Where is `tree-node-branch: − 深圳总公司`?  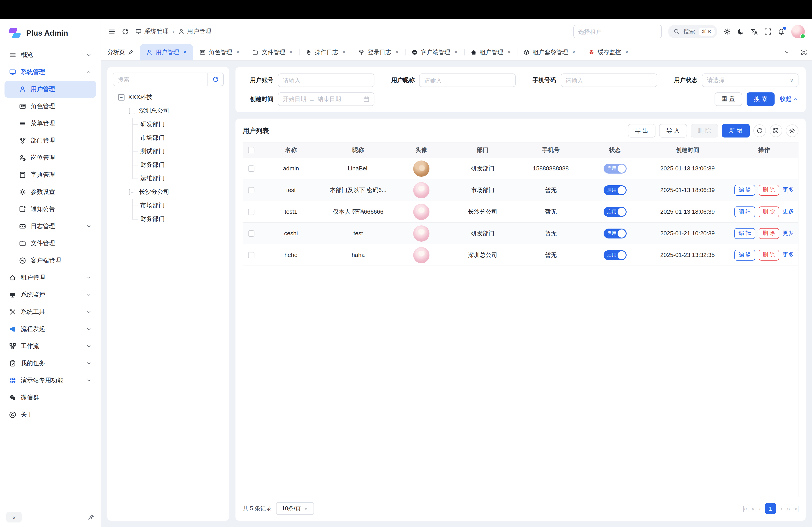
tree-node-branch: − 深圳总公司 is located at coordinates (169, 111).